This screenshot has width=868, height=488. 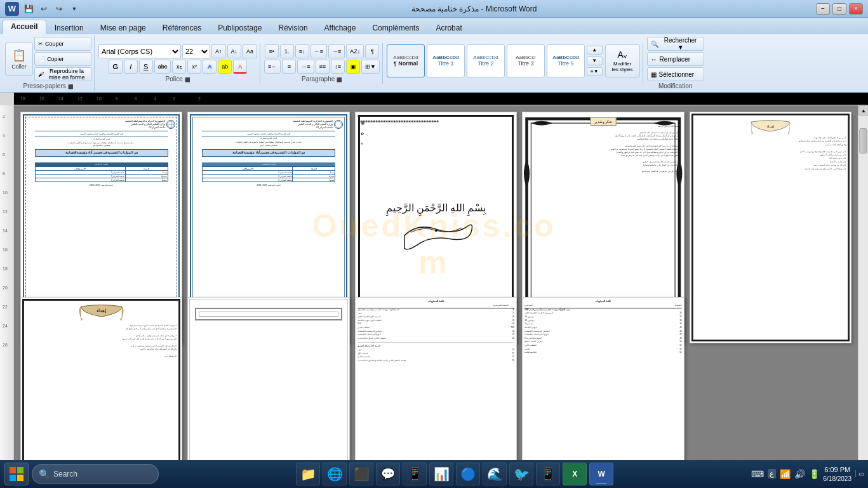 What do you see at coordinates (622, 61) in the screenshot?
I see `modifier-styles-button: Aᵥ Modifier les styles` at bounding box center [622, 61].